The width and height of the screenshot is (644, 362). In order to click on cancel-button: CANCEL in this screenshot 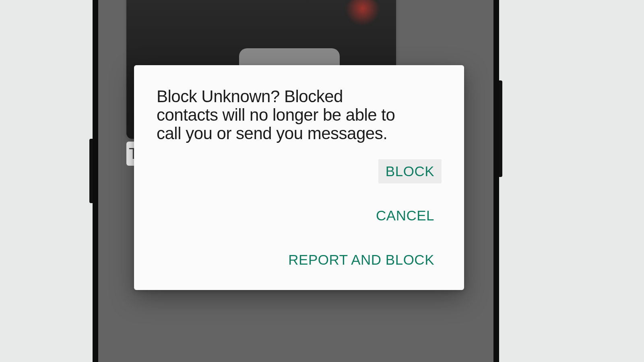, I will do `click(405, 216)`.